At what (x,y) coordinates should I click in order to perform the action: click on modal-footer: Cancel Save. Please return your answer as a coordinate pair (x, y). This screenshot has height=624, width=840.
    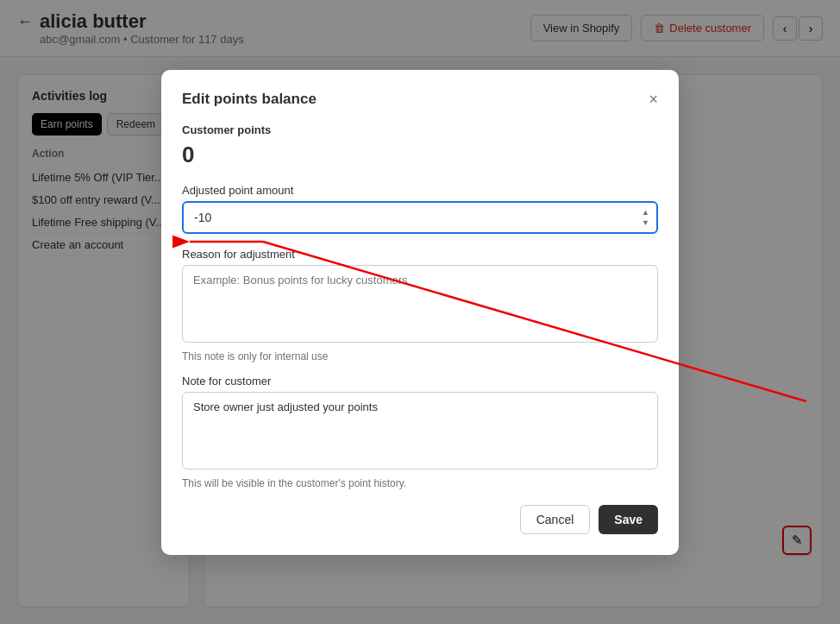
    Looking at the image, I should click on (420, 520).